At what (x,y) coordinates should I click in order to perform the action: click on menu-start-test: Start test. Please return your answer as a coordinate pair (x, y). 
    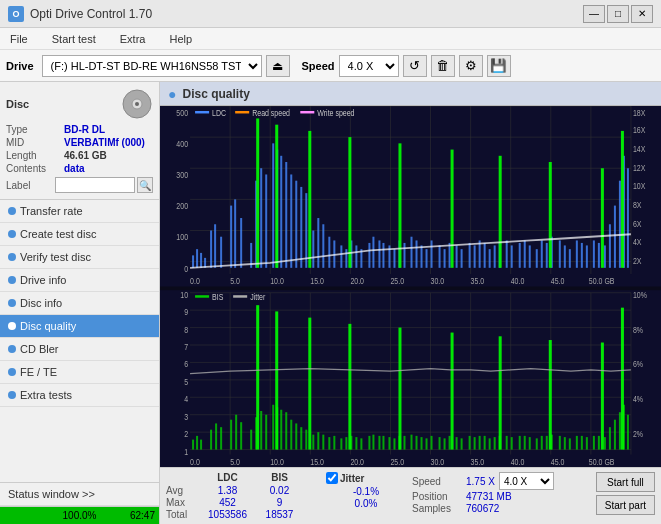
    Looking at the image, I should click on (74, 39).